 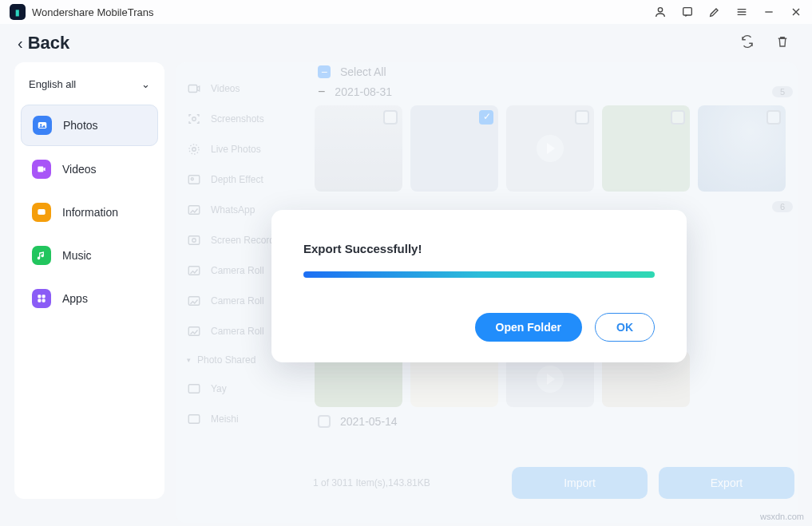 I want to click on source-item-yay: Yay, so click(x=242, y=389).